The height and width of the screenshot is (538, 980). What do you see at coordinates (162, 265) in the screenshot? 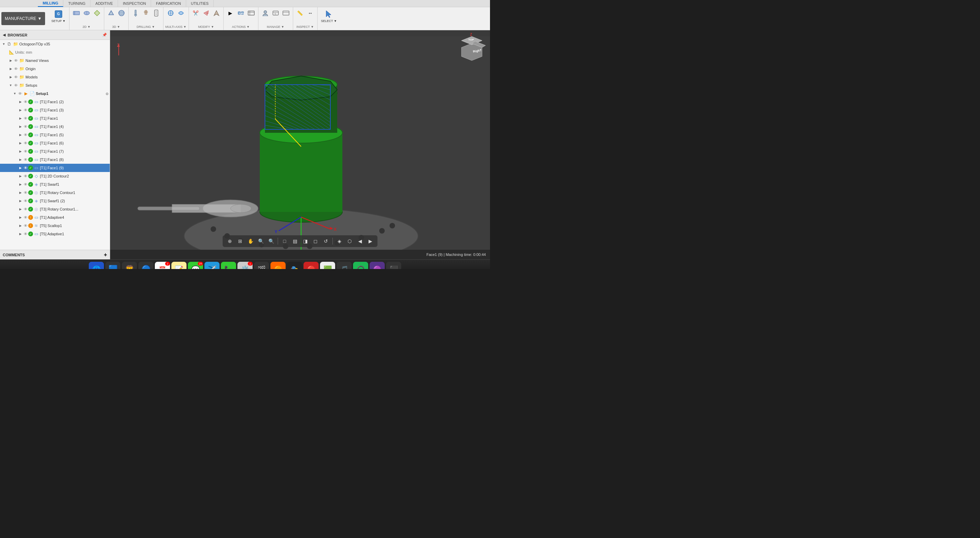
I see `dock-calendar: 📅 2` at bounding box center [162, 265].